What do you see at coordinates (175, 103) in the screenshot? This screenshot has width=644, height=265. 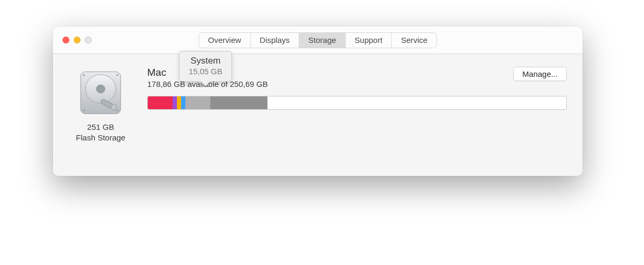 I see `storage-segment-other` at bounding box center [175, 103].